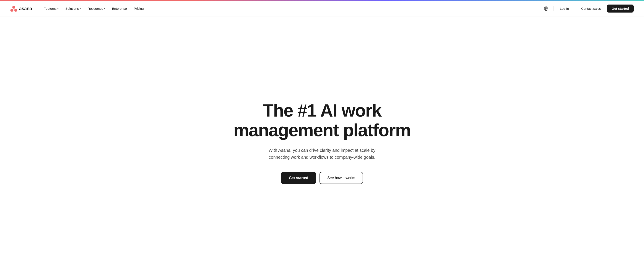 This screenshot has width=644, height=264. Describe the element at coordinates (139, 8) in the screenshot. I see `nav-item-pricing: Pricing` at that location.